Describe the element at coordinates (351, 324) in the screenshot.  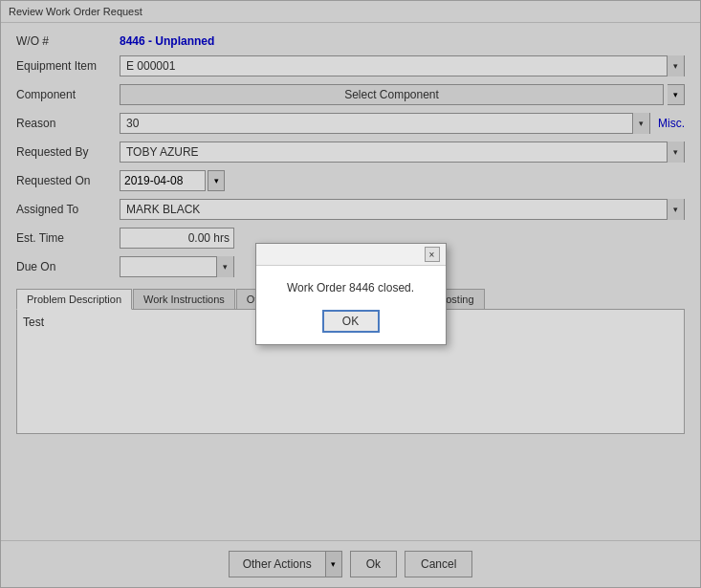
I see `modal-footer: OK` at that location.